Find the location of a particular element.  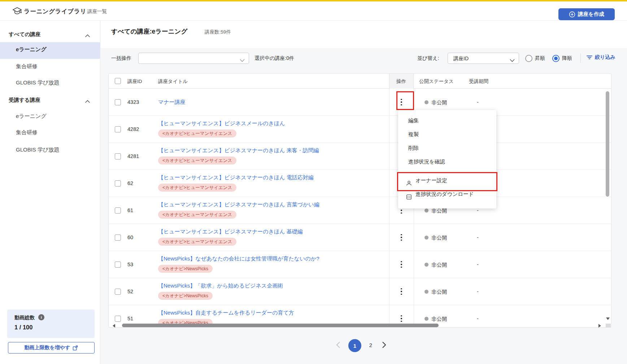

bulk-action-select is located at coordinates (193, 58).